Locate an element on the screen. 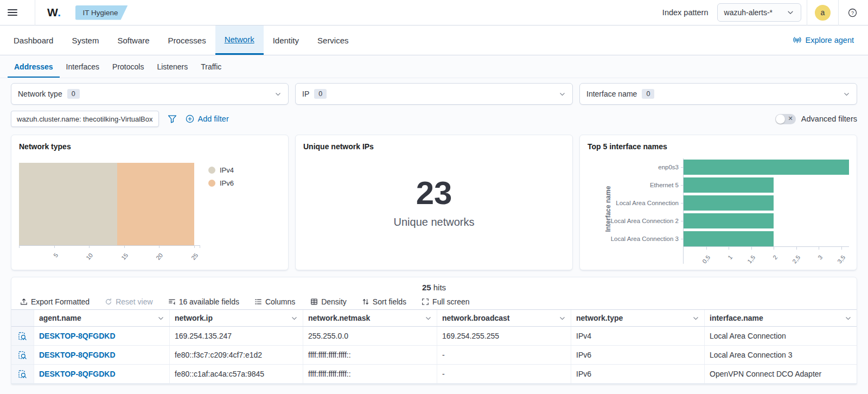 This screenshot has width=868, height=394. wazuh-logo: W. is located at coordinates (54, 12).